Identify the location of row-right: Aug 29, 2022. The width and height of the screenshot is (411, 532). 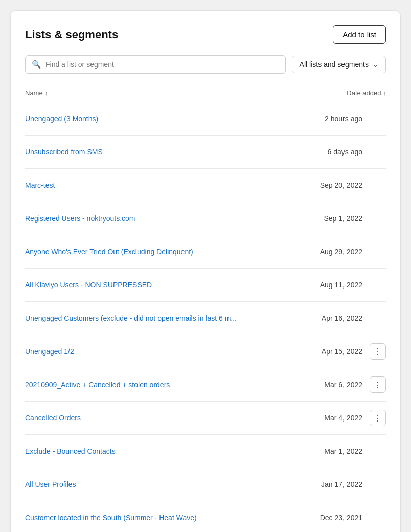
(346, 252).